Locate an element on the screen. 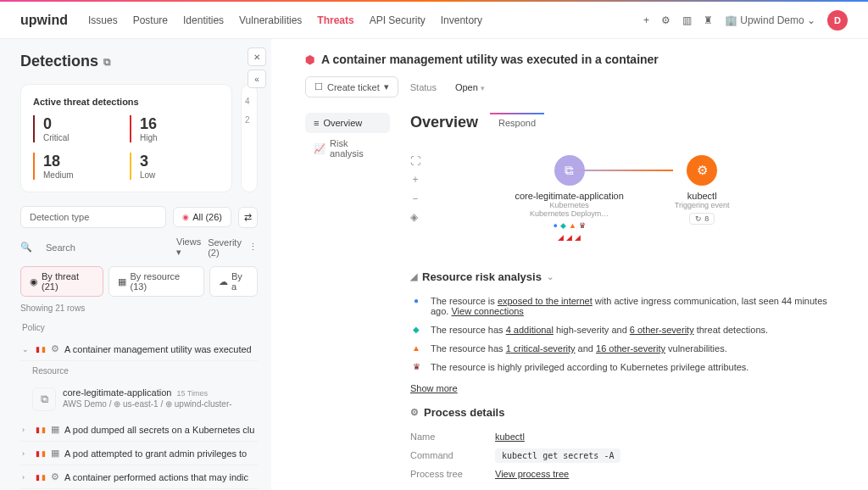 This screenshot has width=868, height=490. external-link-icon: ⧉ is located at coordinates (107, 62).